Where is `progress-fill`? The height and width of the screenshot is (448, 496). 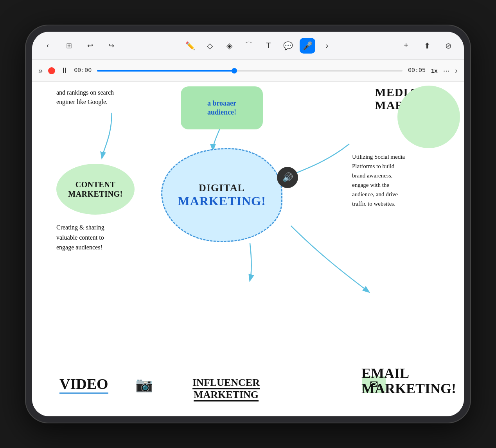
progress-fill is located at coordinates (166, 71).